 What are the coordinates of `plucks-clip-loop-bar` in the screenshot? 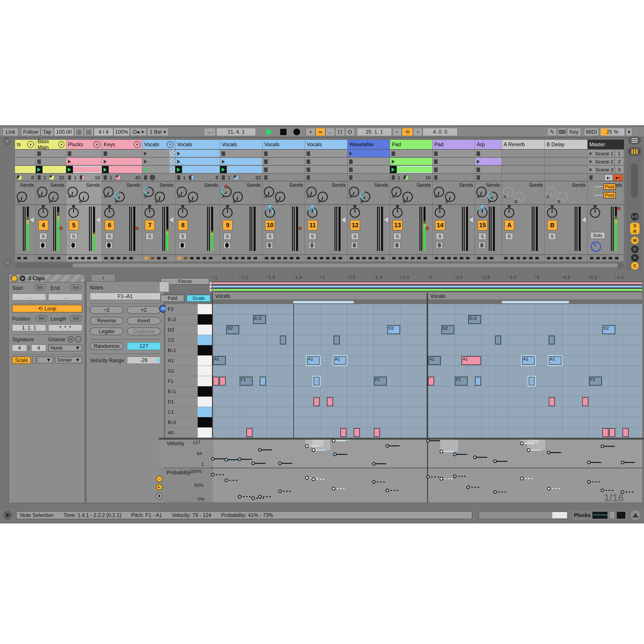 It's located at (428, 283).